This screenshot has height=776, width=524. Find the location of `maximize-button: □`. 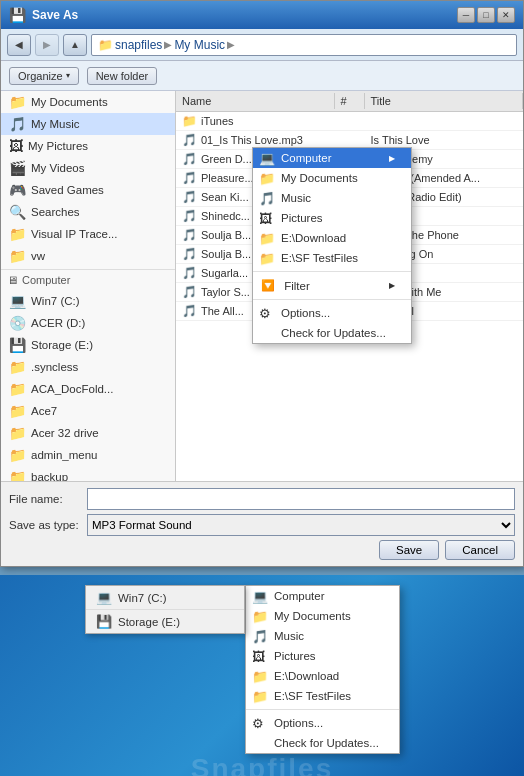

maximize-button: □ is located at coordinates (486, 15).